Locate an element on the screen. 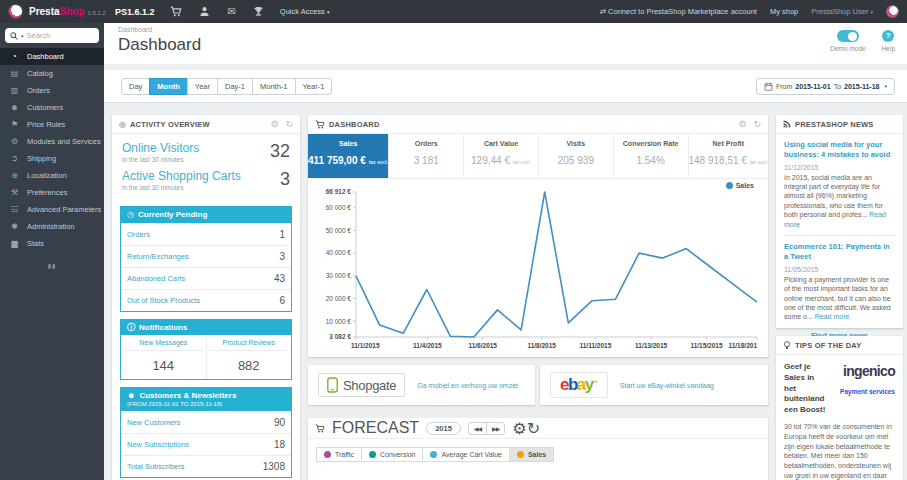  kpi-conversion-rate: Conversion Rate1.54% is located at coordinates (652, 156).